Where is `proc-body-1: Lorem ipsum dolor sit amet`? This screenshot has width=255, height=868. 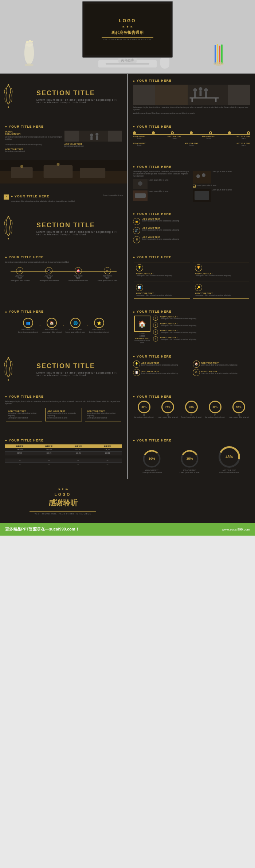
proc-body-1: Lorem ipsum dolor sit amet is located at coordinates (20, 281).